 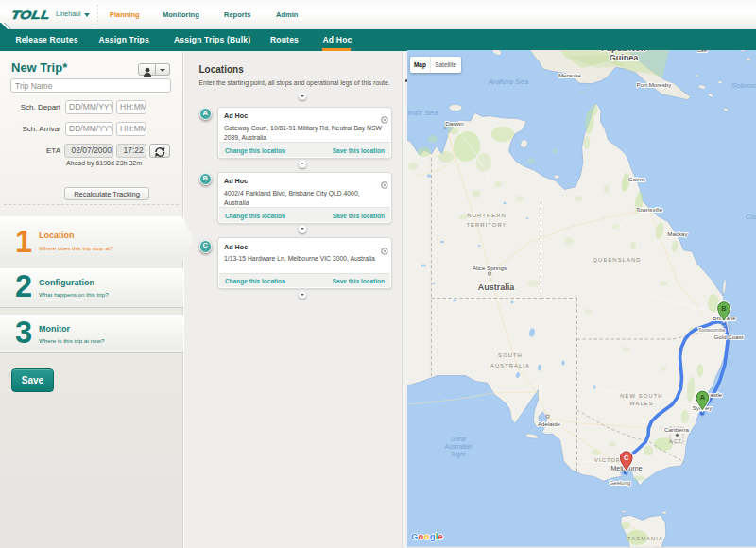 What do you see at coordinates (489, 268) in the screenshot?
I see `svg-text: Alice Springs` at bounding box center [489, 268].